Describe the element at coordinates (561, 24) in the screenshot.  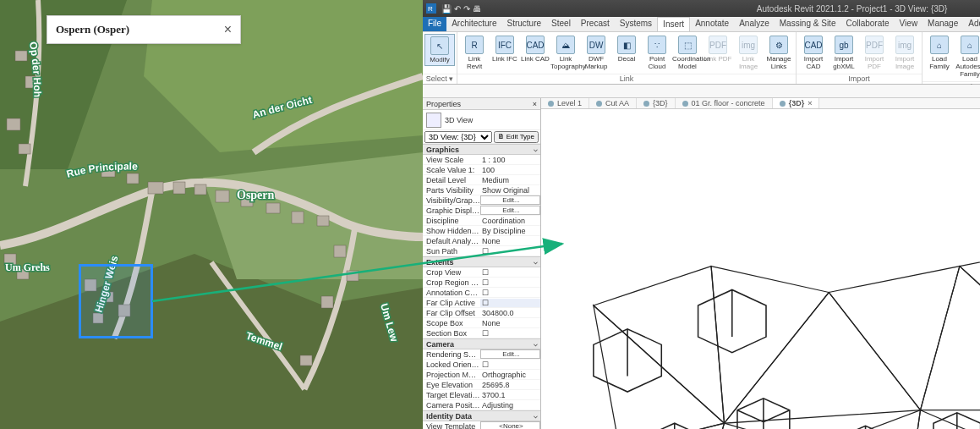
I see `ribbon-tab-steel: Steel` at that location.